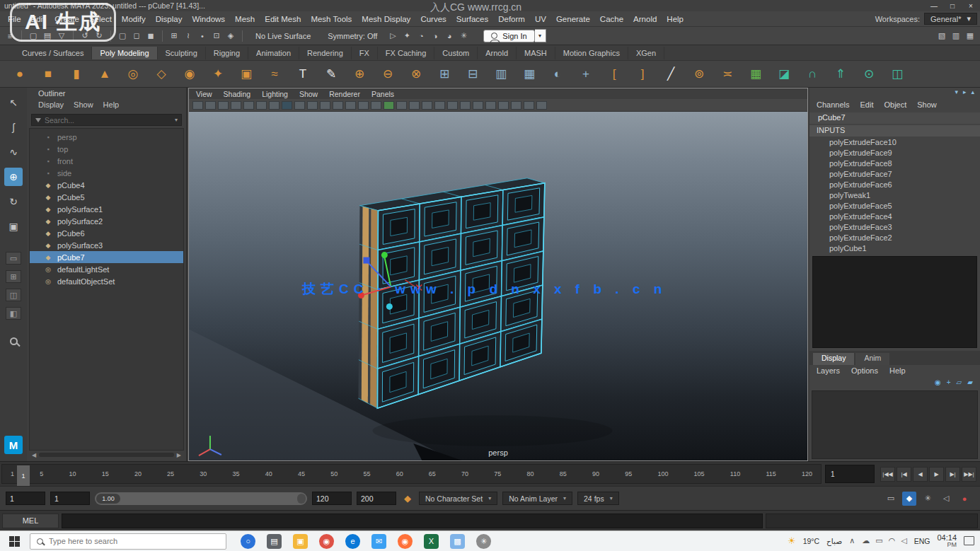 The width and height of the screenshot is (980, 551). What do you see at coordinates (412, 474) in the screenshot?
I see `timeline-track: 1510152025303540455055606570758085909510…` at bounding box center [412, 474].